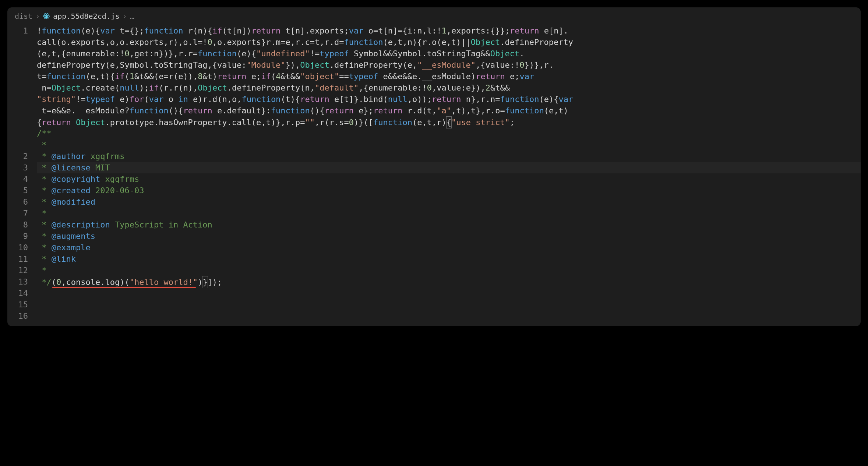  I want to click on code-line: * @augments, so click(449, 236).